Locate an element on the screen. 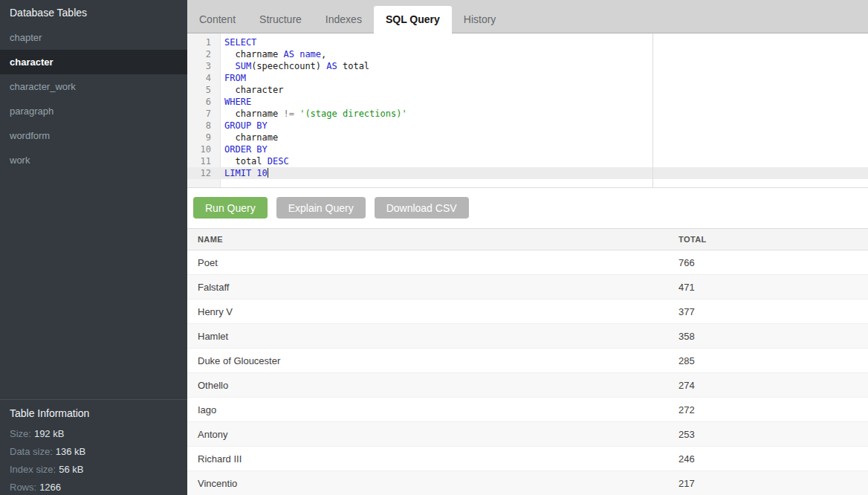 This screenshot has height=495, width=868. result-row: Falstaff471 is located at coordinates (528, 287).